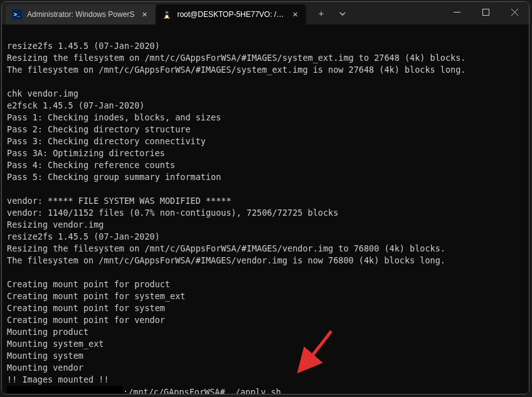 Image resolution: width=532 pixels, height=397 pixels. Describe the element at coordinates (457, 12) in the screenshot. I see `minimize-button` at that location.